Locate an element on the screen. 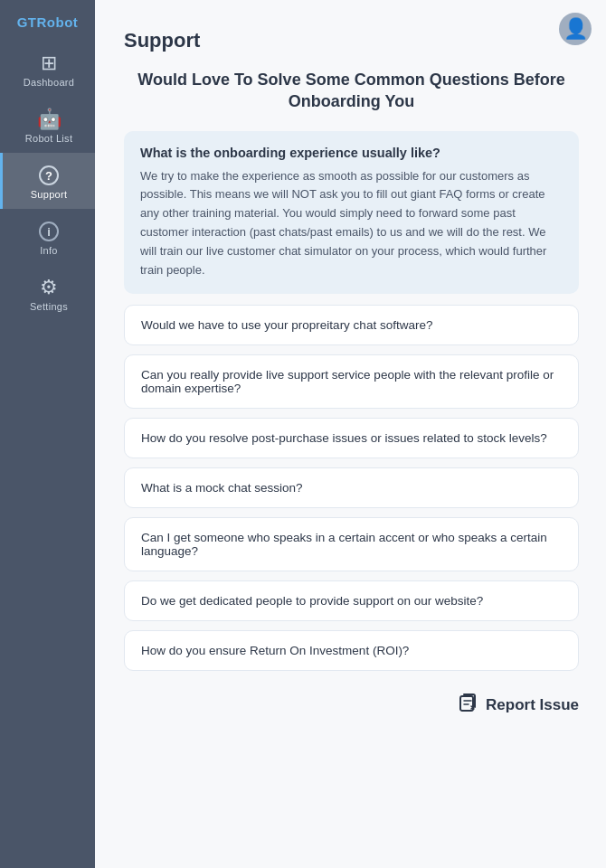 This screenshot has width=606, height=868. sidebar-item-support: ? Support is located at coordinates (47, 181).